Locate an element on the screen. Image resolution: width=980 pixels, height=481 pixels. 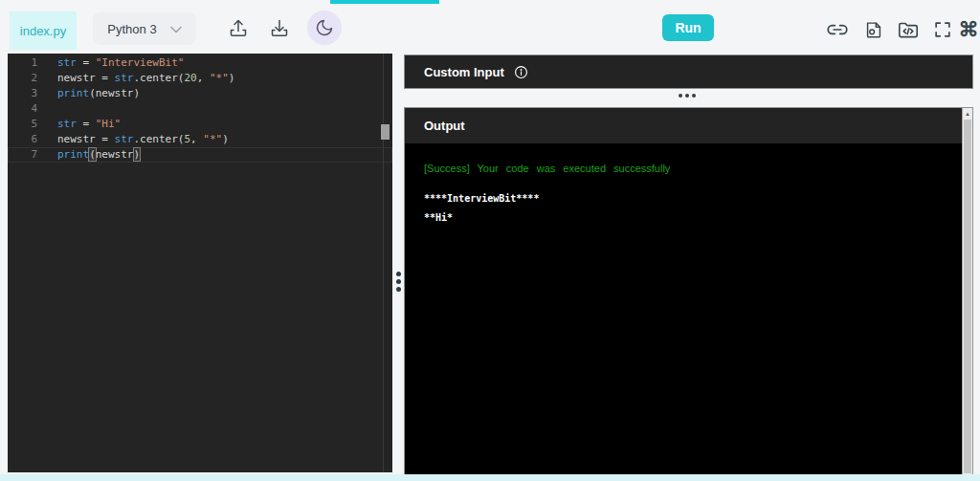
code-line-4: 4 is located at coordinates (200, 109).